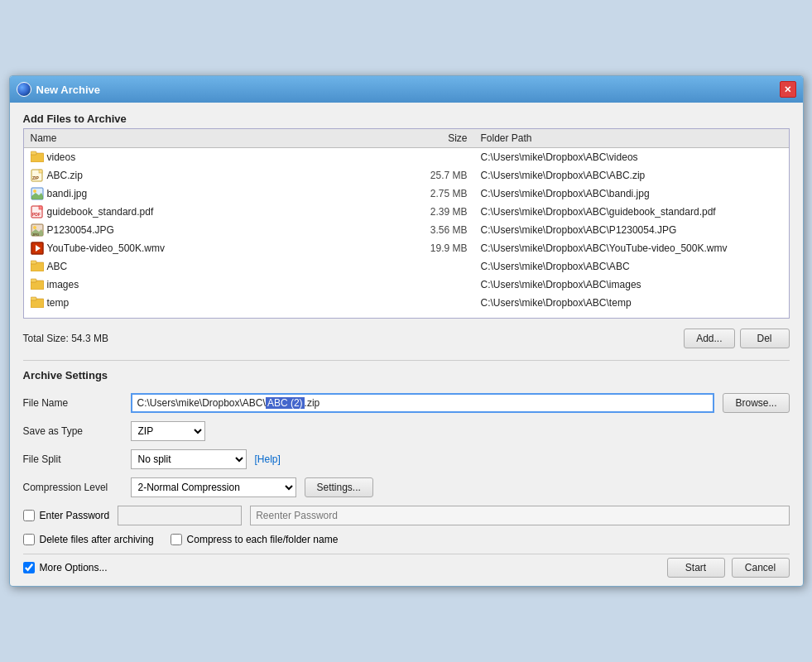 This screenshot has width=812, height=662. I want to click on file-name-cell: JPG P1230054.JPG, so click(216, 230).